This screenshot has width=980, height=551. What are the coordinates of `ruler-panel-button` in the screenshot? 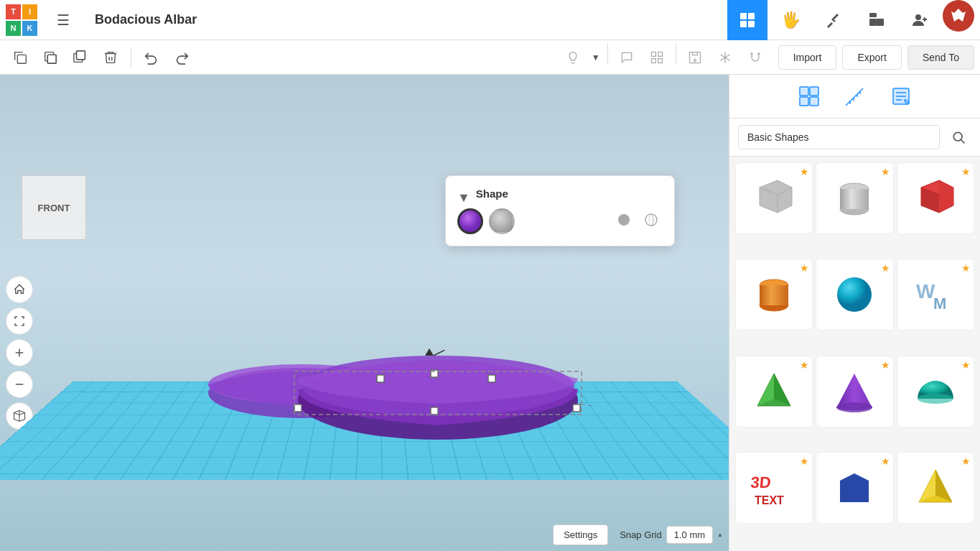 It's located at (855, 96).